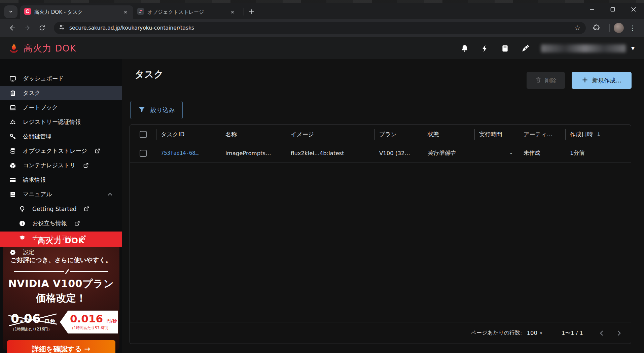  What do you see at coordinates (13, 137) in the screenshot?
I see `key-icon` at bounding box center [13, 137].